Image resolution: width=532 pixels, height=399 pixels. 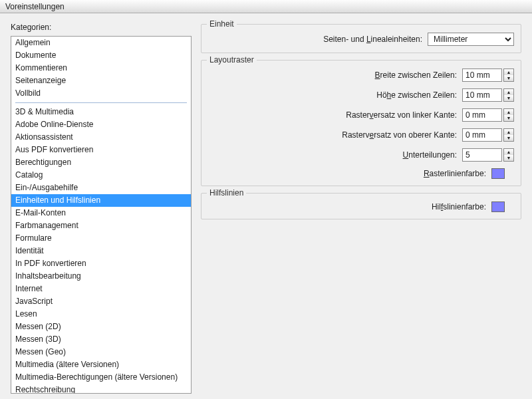 What do you see at coordinates (101, 289) in the screenshot?
I see `list-item: Internet` at bounding box center [101, 289].